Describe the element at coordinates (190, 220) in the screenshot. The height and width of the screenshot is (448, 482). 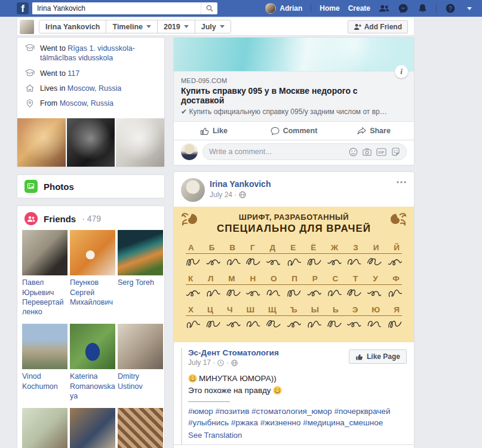
I see `ornament-icon` at that location.